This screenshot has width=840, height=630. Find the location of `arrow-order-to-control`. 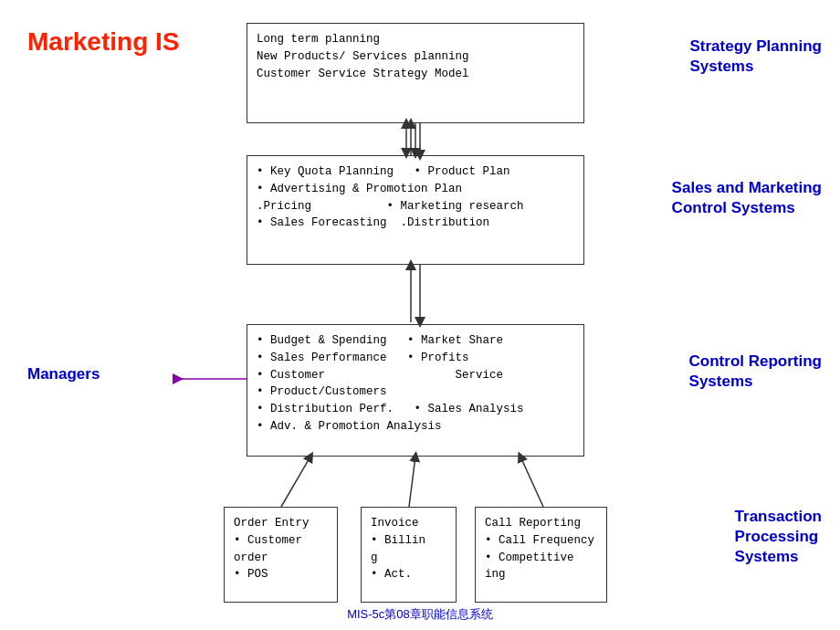

arrow-order-to-control is located at coordinates (296, 482).